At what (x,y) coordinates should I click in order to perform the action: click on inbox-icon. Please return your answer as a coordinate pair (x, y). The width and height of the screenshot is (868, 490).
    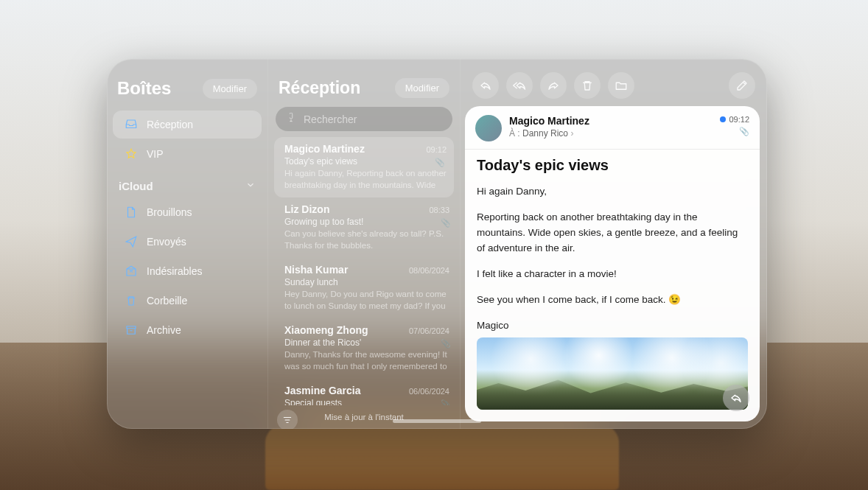
    Looking at the image, I should click on (131, 125).